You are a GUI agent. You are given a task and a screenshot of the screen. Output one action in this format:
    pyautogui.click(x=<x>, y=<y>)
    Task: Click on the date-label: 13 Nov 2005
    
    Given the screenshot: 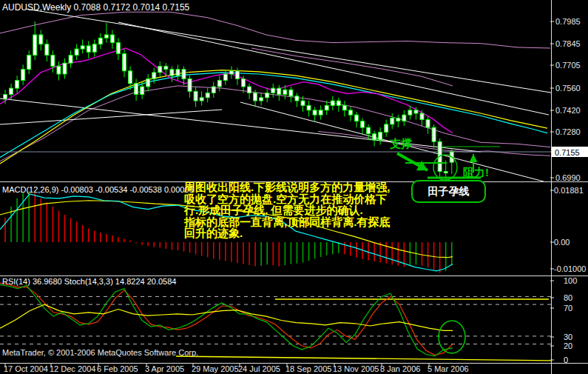 What is the action you would take?
    pyautogui.click(x=356, y=369)
    